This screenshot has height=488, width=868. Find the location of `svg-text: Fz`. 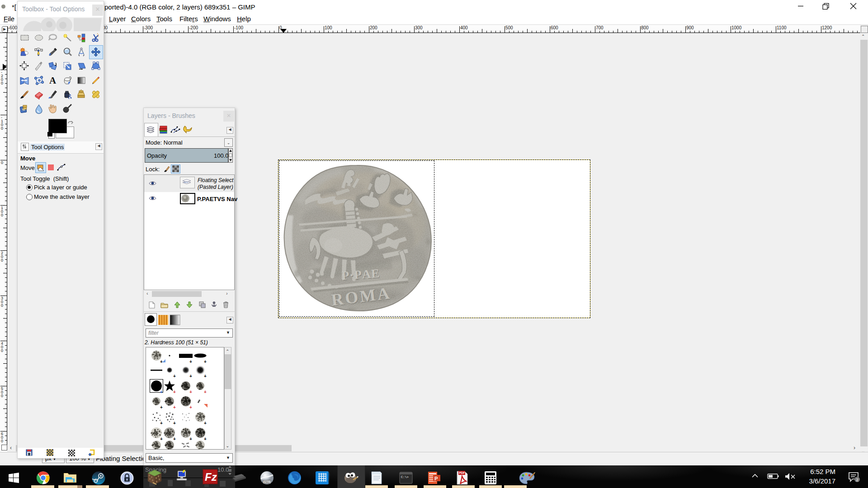

svg-text: Fz is located at coordinates (211, 477).